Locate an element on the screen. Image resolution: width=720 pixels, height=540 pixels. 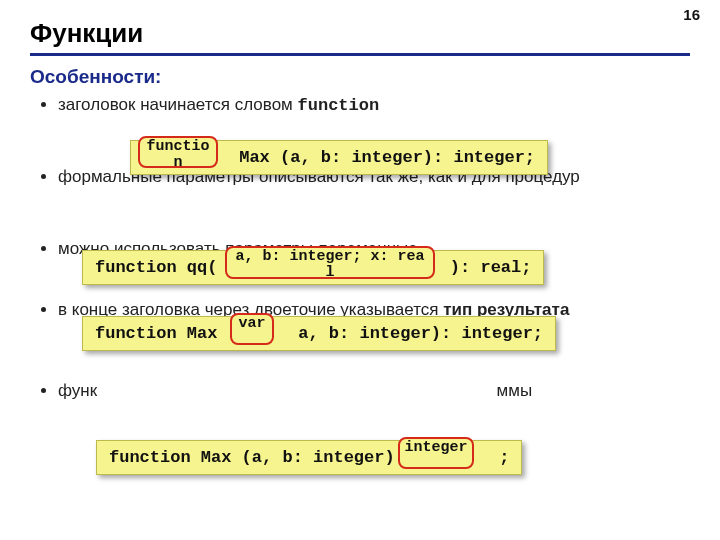
code-4-after: ; is located at coordinates (499, 458).